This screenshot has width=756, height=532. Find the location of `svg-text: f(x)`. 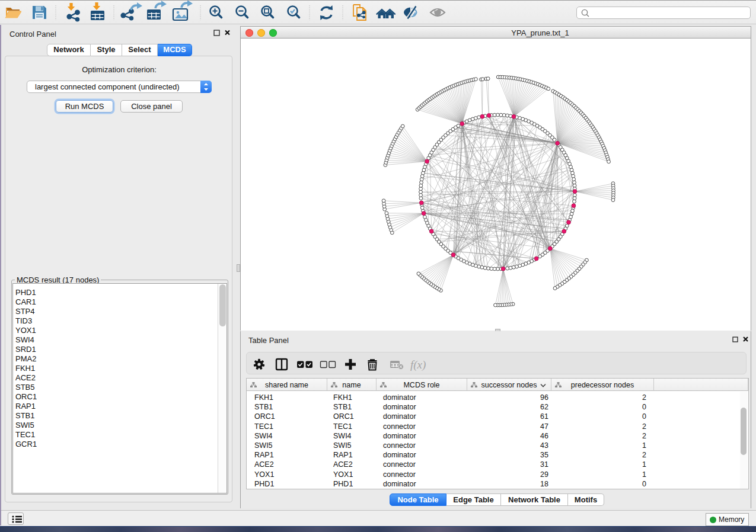

svg-text: f(x) is located at coordinates (418, 365).